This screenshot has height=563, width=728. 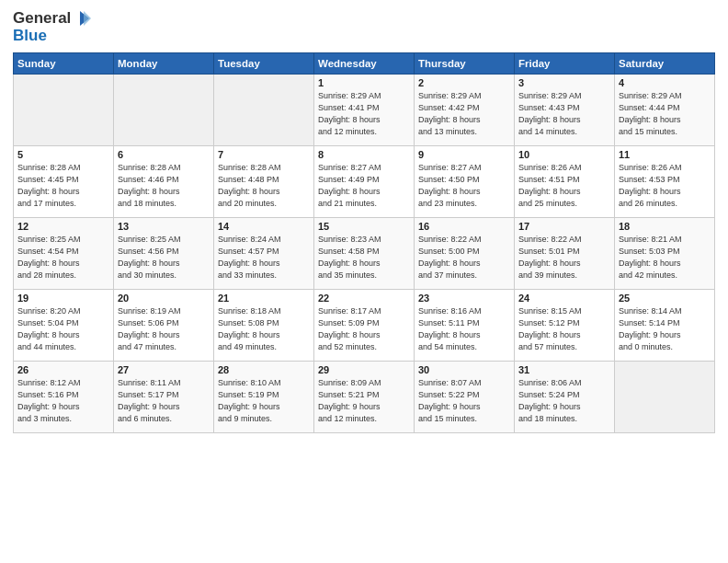 What do you see at coordinates (665, 63) in the screenshot?
I see `header-saturday: Saturday` at bounding box center [665, 63].